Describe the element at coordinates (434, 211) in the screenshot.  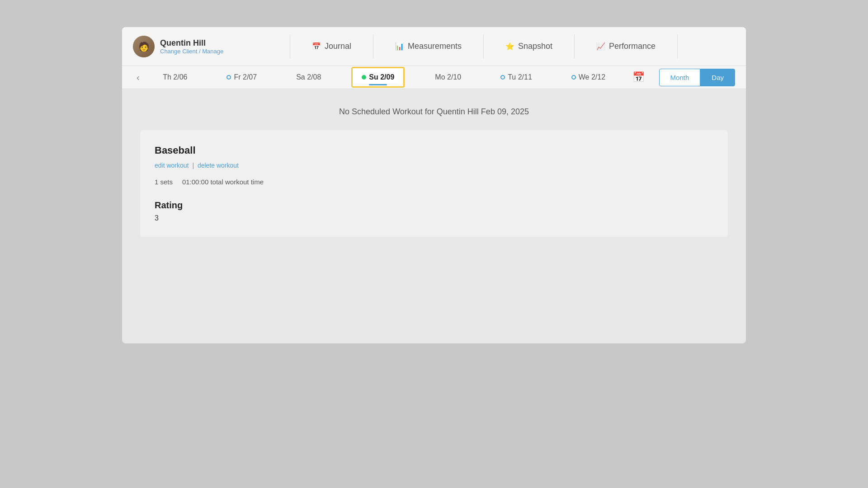
I see `rating-section: Rating 3` at that location.